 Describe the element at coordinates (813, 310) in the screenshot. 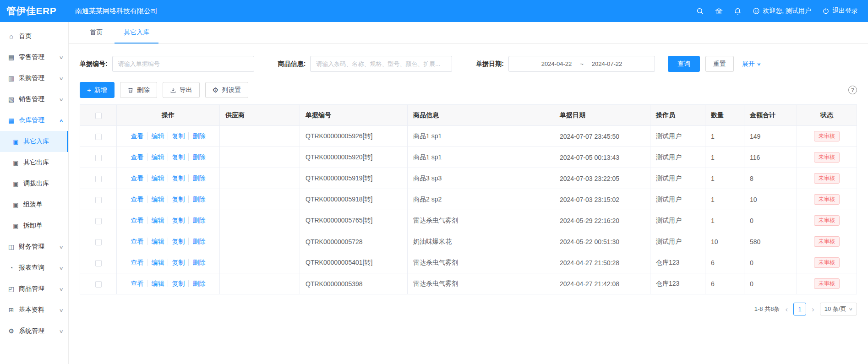

I see `next-page-icon: ›` at that location.